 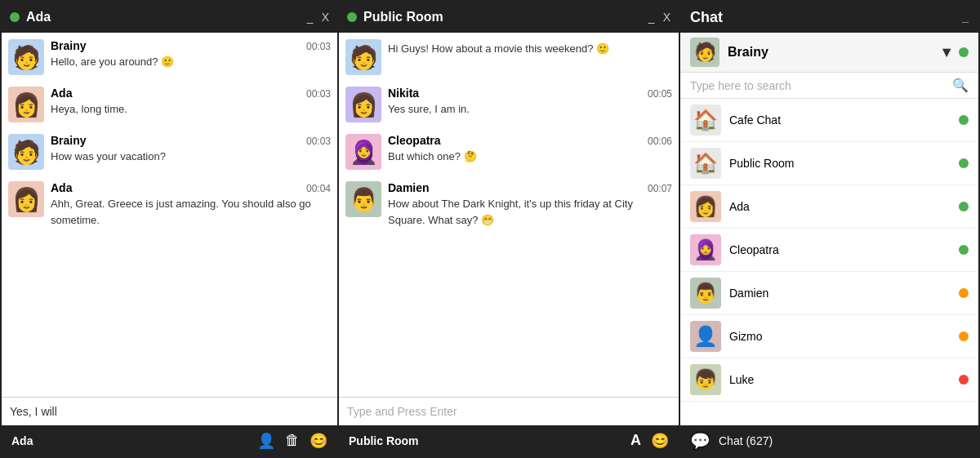 What do you see at coordinates (666, 17) in the screenshot?
I see `middle-close-button: X` at bounding box center [666, 17].